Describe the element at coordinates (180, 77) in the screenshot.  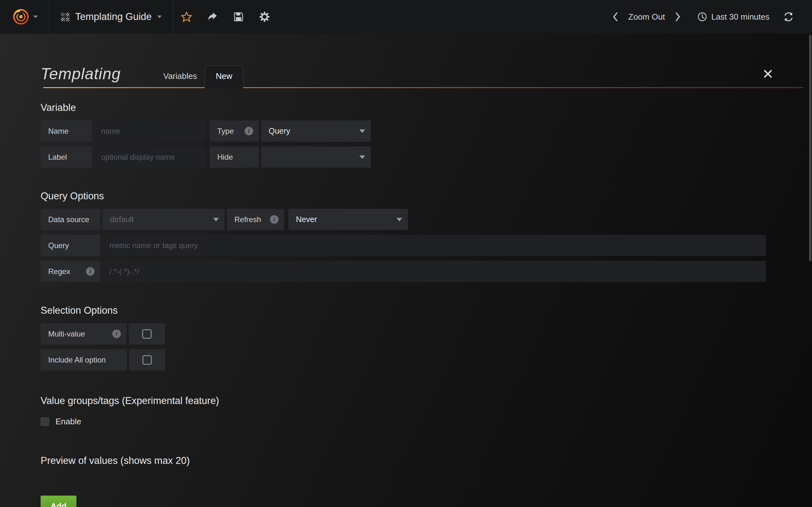
I see `tab-variables: Variables` at that location.